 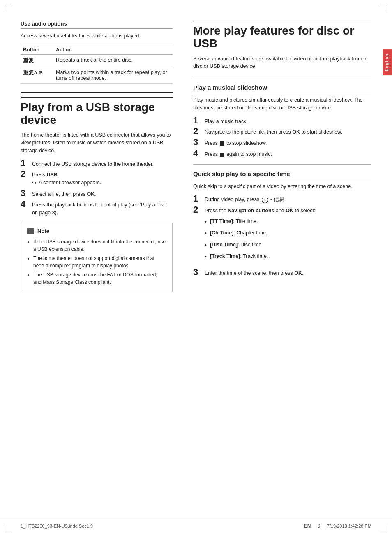 I want to click on note-header: Note, so click(x=97, y=231).